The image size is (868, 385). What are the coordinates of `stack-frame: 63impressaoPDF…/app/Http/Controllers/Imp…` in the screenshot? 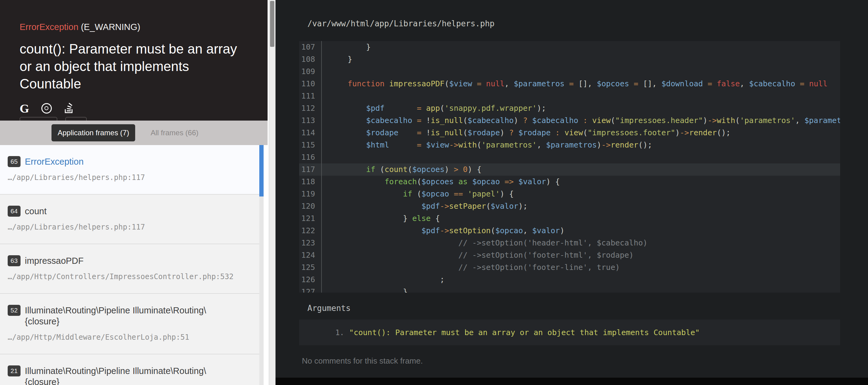 It's located at (130, 269).